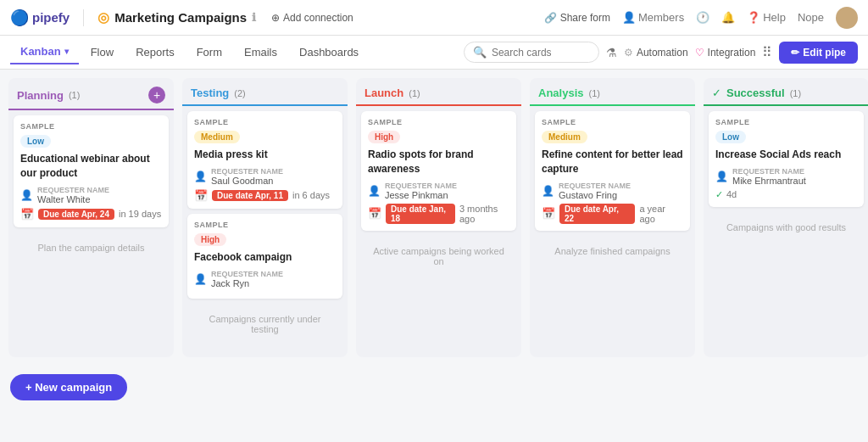 Image resolution: width=868 pixels, height=442 pixels. Describe the element at coordinates (597, 214) in the screenshot. I see `due-date-badge: Due date Apr, 22` at that location.